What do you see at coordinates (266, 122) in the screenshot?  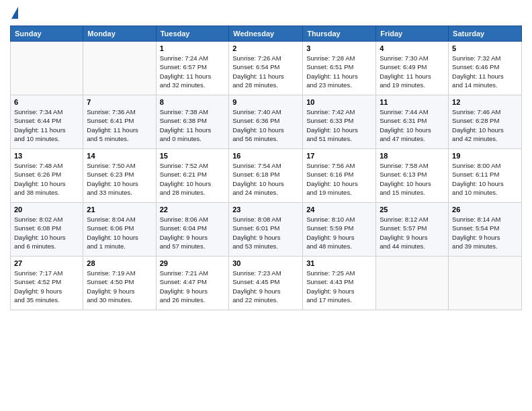 I see `calendar-cell: 9Sunrise: 7:40 AM Sunset: 6:36 PM Daylig…` at bounding box center [266, 122].